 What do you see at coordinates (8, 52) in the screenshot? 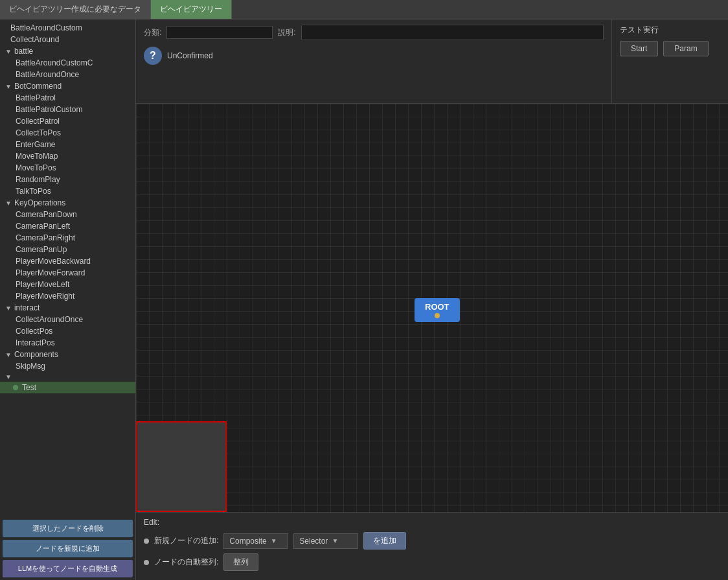
I see `tree-arrow-battle: ▼` at bounding box center [8, 52].